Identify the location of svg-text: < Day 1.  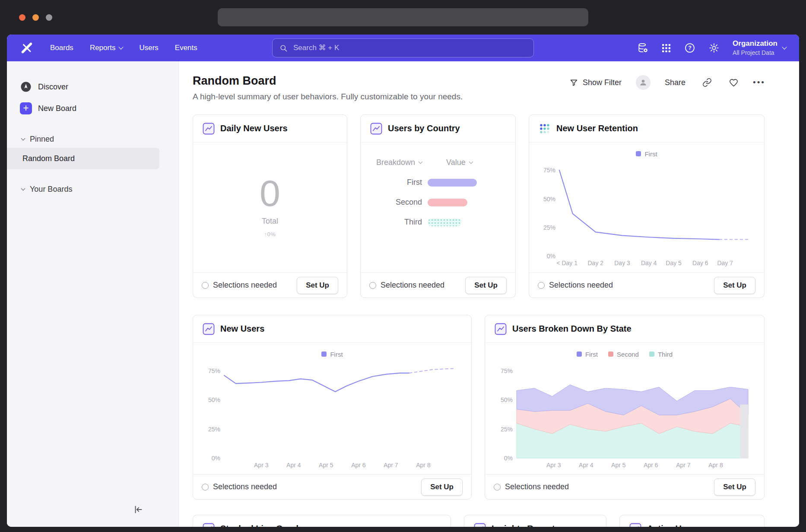
(567, 263).